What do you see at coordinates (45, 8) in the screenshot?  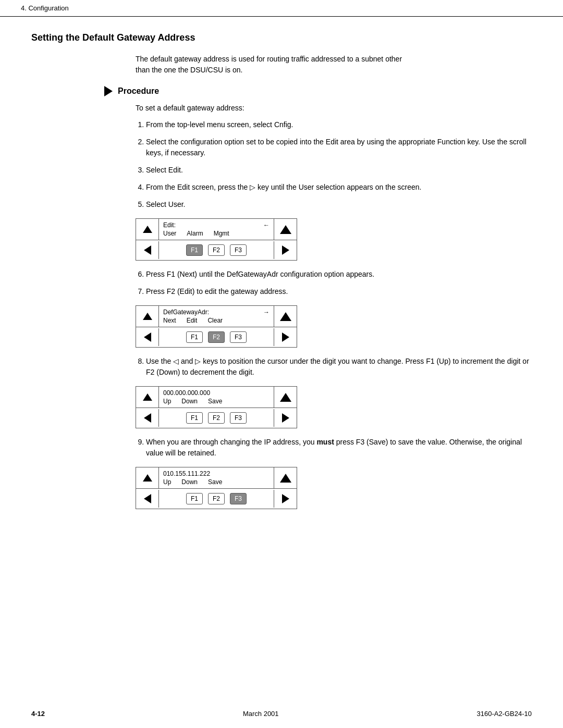 I see `header-text: 4. Configuration` at bounding box center [45, 8].